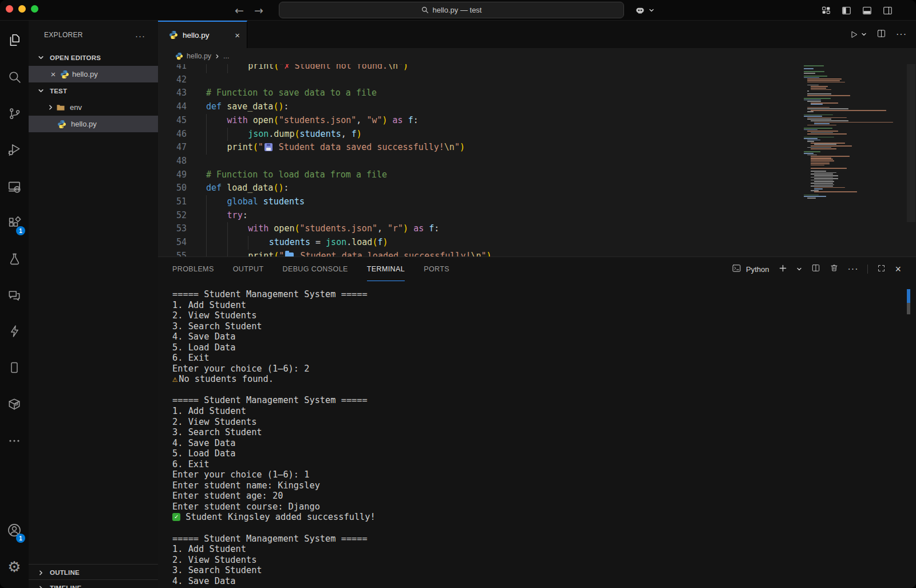 The height and width of the screenshot is (588, 916). I want to click on search-activity-icon, so click(14, 77).